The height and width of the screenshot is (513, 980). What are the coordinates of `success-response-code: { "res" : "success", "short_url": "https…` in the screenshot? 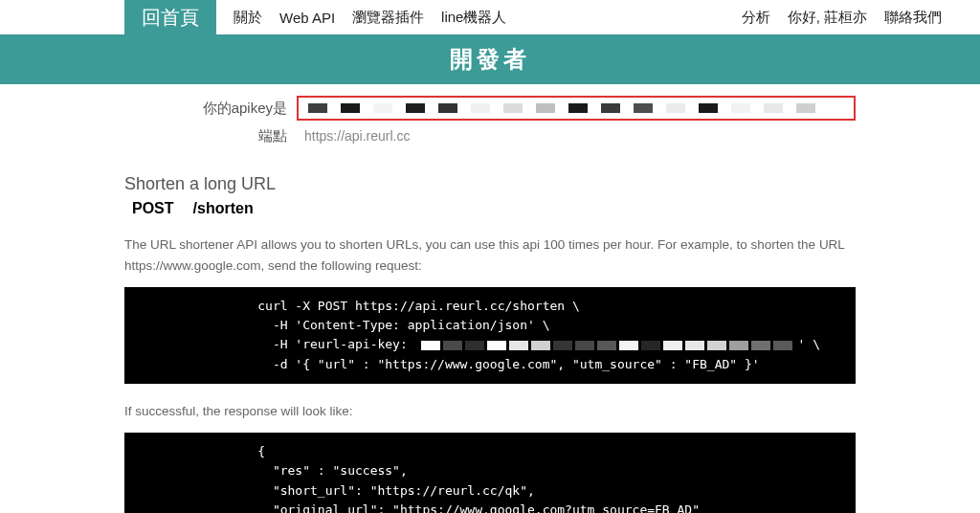 It's located at (490, 473).